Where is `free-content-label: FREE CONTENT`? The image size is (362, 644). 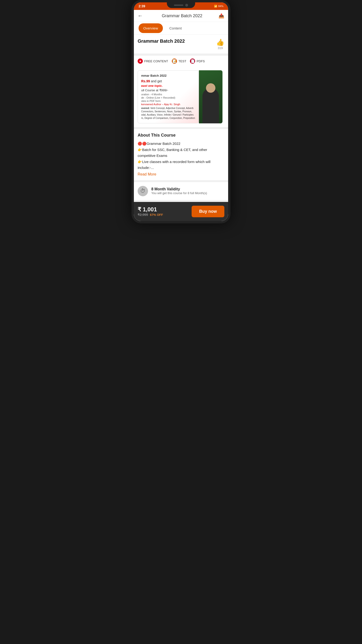
free-content-label: FREE CONTENT is located at coordinates (156, 61).